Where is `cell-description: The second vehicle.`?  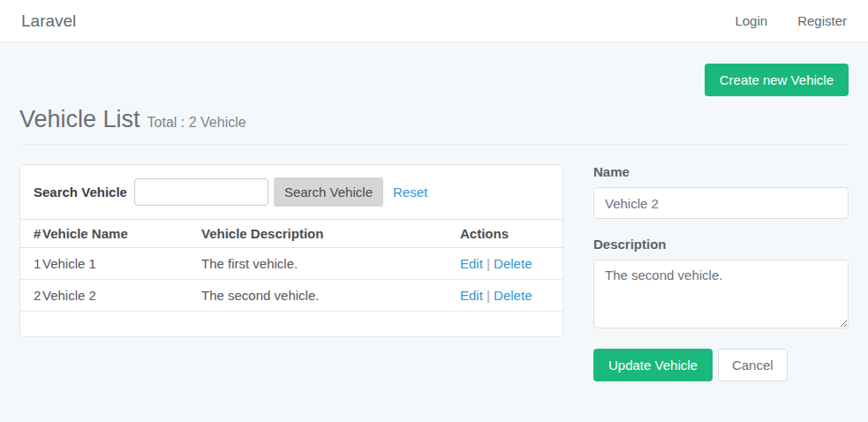
cell-description: The second vehicle. is located at coordinates (330, 296).